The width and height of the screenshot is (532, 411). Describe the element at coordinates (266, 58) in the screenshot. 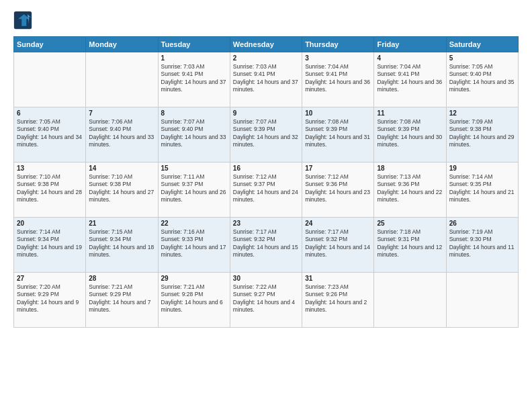

I see `day-number: 2` at that location.